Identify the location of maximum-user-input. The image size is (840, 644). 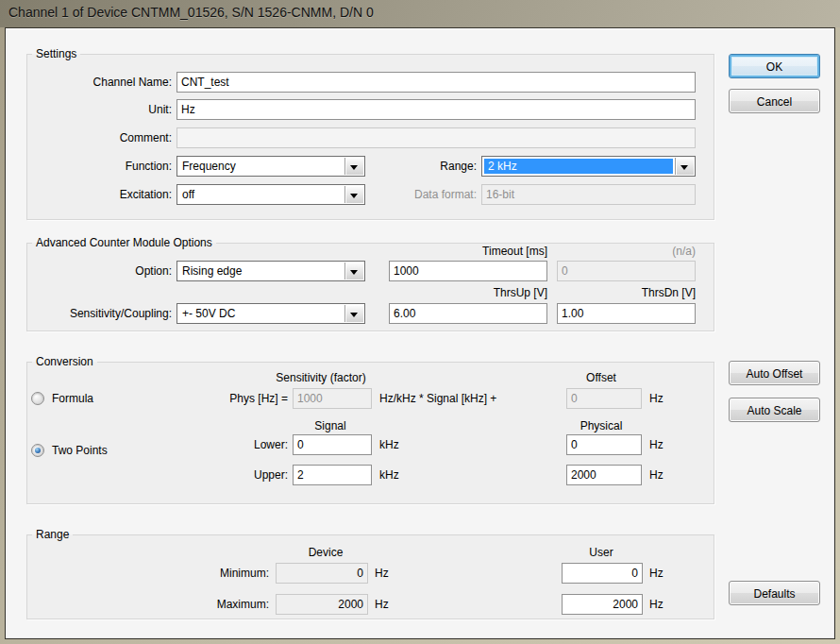
(602, 604).